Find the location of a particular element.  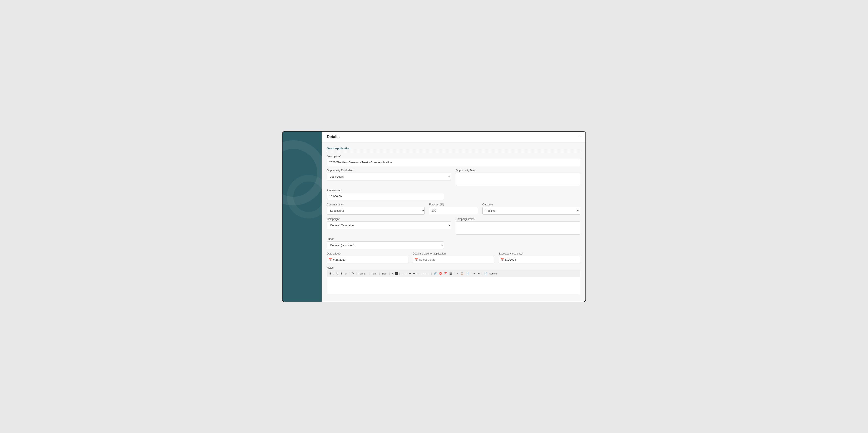

opportunity-team-label: Opportunity Team is located at coordinates (518, 171).